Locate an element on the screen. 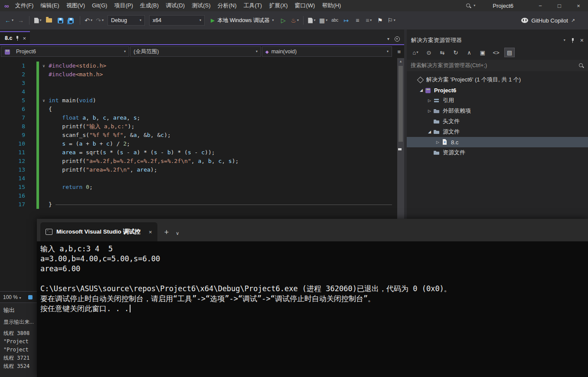 The image size is (588, 377). console-tab: Microsoft Visual Studio 调试控 × is located at coordinates (99, 232).